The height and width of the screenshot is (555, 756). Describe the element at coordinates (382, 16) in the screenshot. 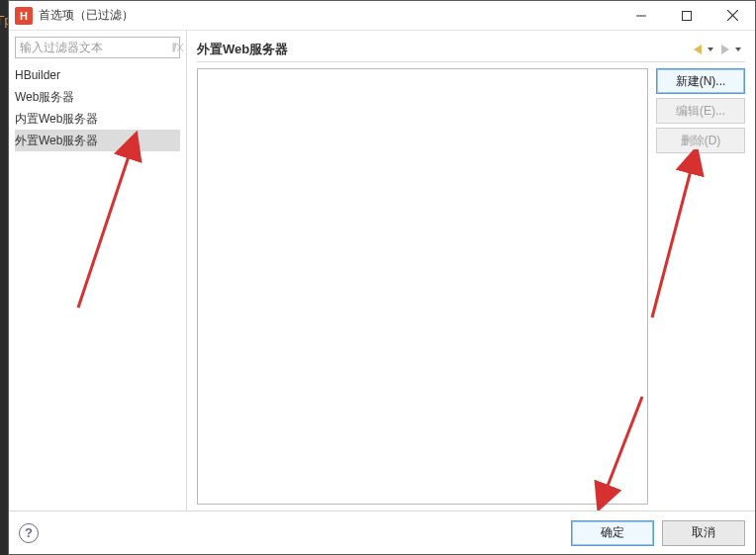

I see `titlebar: H 首选项（已过滤）` at that location.